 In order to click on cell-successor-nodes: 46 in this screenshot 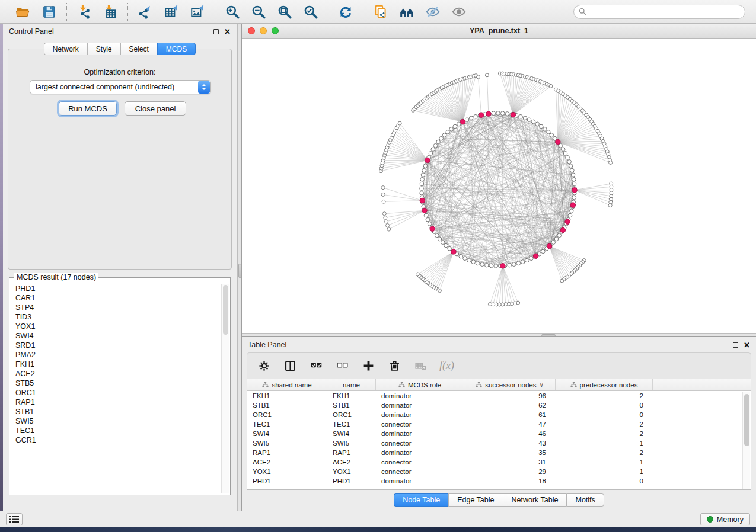, I will do `click(510, 434)`.